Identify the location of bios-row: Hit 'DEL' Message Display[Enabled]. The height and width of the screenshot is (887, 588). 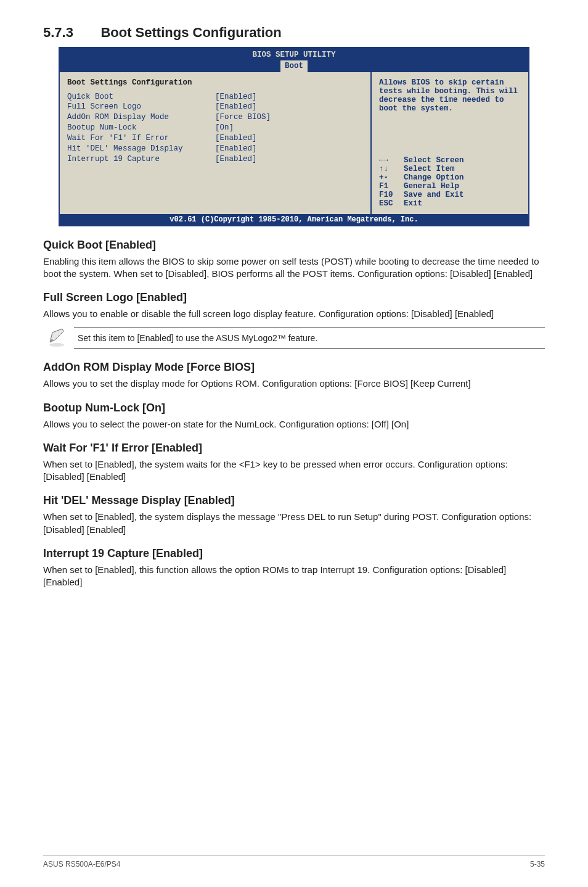
(215, 149).